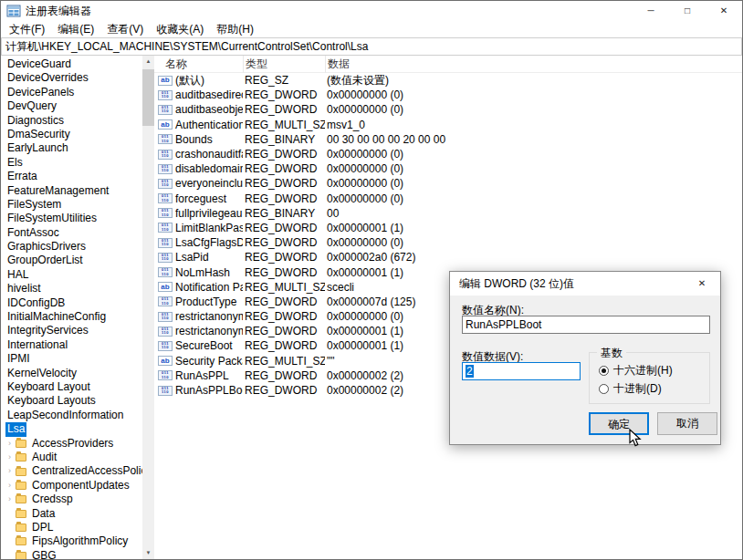  What do you see at coordinates (448, 257) in the screenshot?
I see `value-row-LsaPid: 011110LsaPidREG_DWORD0x000002a0 (672)` at bounding box center [448, 257].